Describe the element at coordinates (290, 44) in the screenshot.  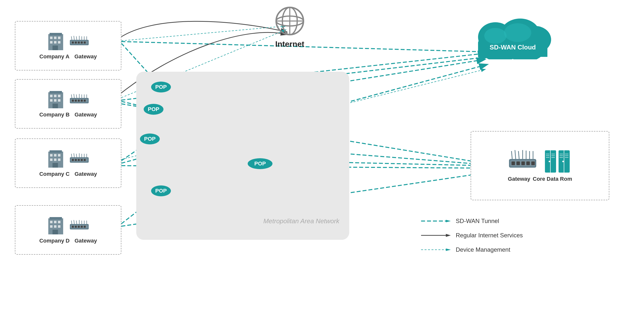
I see `internet-label: Internet` at that location.